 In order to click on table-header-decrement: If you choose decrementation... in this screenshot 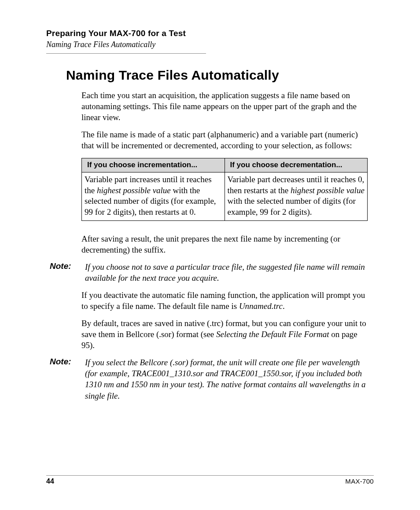, I will do `click(296, 165)`.